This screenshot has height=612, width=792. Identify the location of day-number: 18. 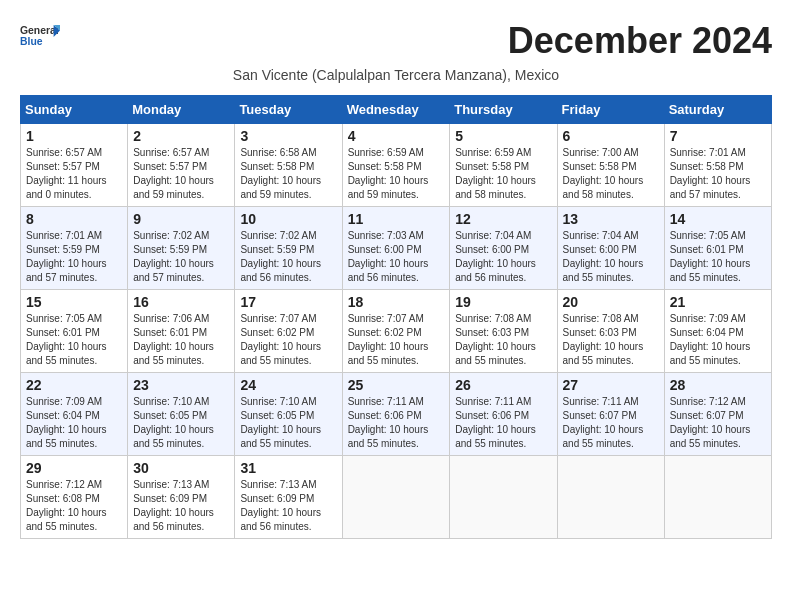
(396, 302).